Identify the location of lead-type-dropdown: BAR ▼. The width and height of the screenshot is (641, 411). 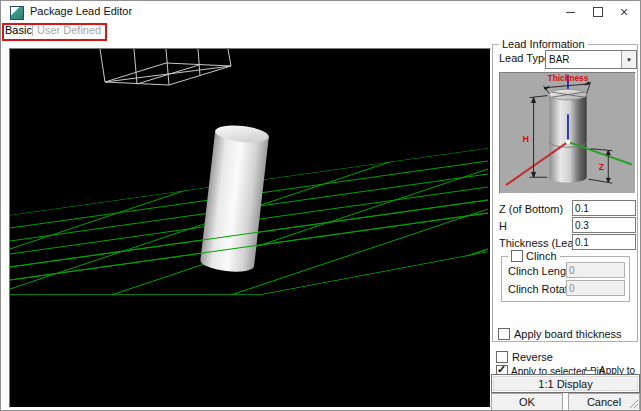
(591, 60).